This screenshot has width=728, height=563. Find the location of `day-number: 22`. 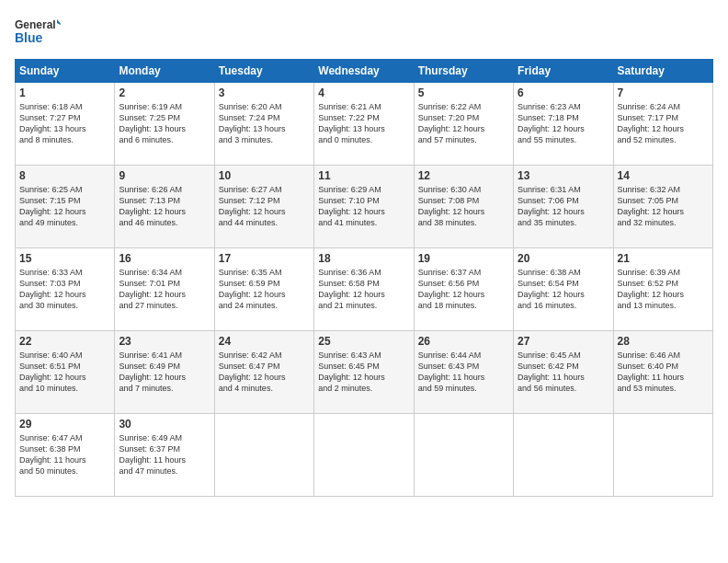

day-number: 22 is located at coordinates (64, 341).